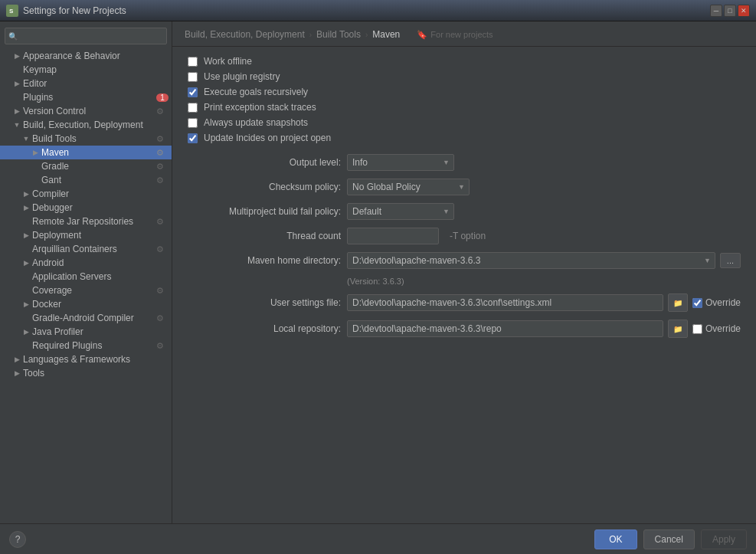  What do you see at coordinates (83, 125) in the screenshot?
I see `sidebar-item-label: Build, Execution, Deployment` at bounding box center [83, 125].